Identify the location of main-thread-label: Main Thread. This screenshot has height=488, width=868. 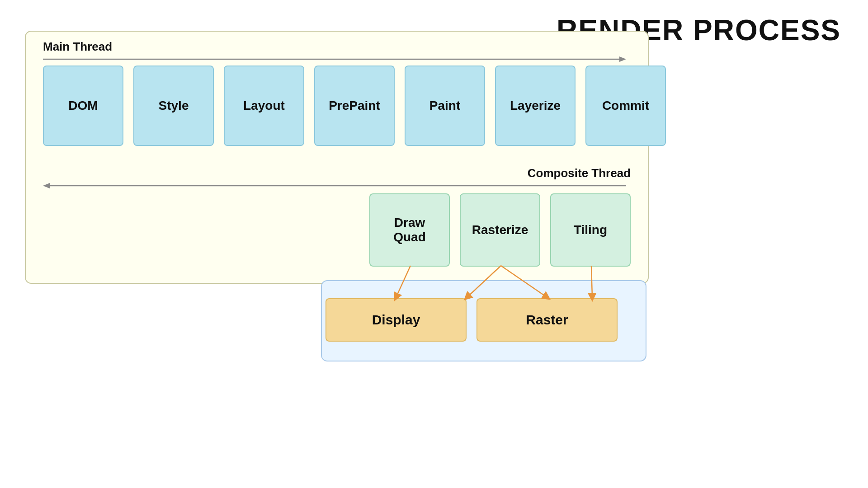
(78, 47).